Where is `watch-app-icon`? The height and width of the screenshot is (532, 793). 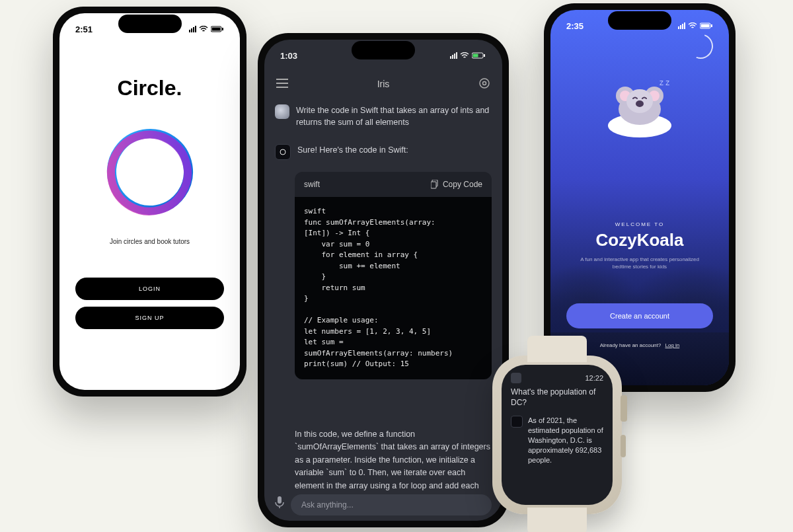
watch-app-icon is located at coordinates (516, 378).